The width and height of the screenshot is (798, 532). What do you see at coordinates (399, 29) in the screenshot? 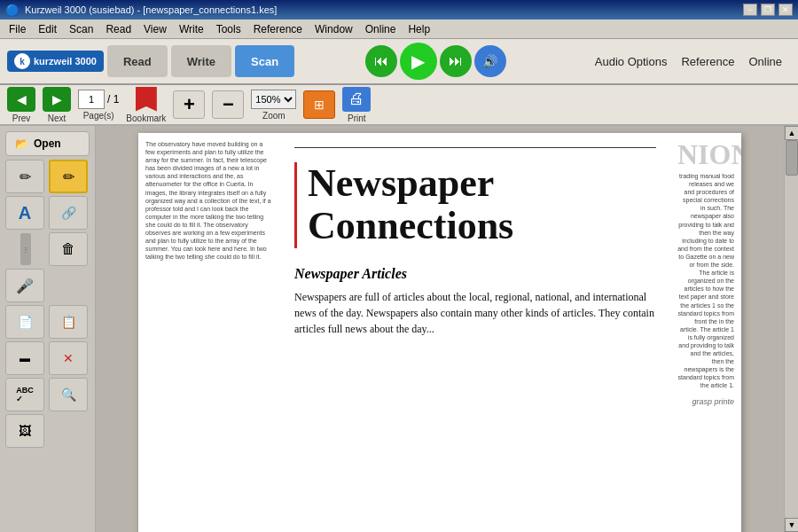
I see `menu-bar: File Edit Scan Read View Write Tools Ref…` at bounding box center [399, 29].